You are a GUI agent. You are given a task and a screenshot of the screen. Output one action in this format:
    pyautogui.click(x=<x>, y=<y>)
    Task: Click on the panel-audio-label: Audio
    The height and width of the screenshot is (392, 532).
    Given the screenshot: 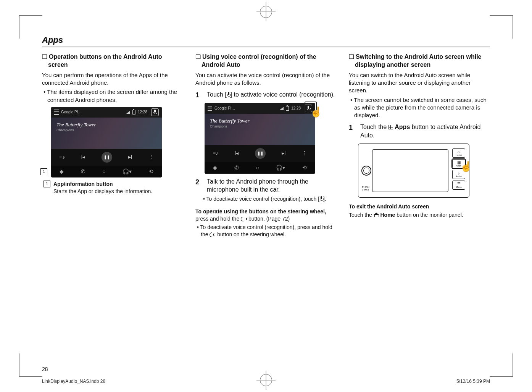 What is the action you would take?
    pyautogui.click(x=459, y=176)
    